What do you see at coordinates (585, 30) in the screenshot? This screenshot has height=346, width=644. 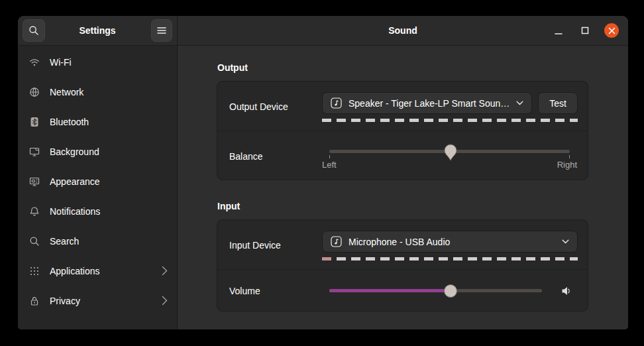 I see `maximize-button` at bounding box center [585, 30].